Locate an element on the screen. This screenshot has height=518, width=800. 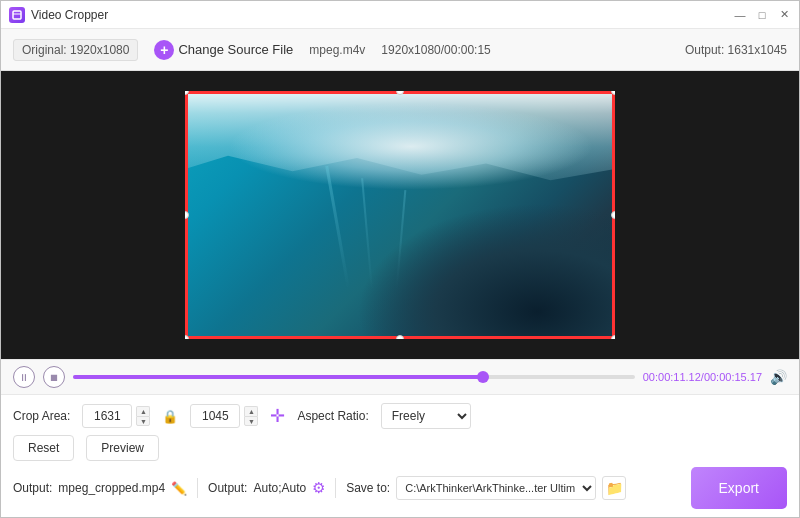
maximize-button: □ is located at coordinates (762, 15).